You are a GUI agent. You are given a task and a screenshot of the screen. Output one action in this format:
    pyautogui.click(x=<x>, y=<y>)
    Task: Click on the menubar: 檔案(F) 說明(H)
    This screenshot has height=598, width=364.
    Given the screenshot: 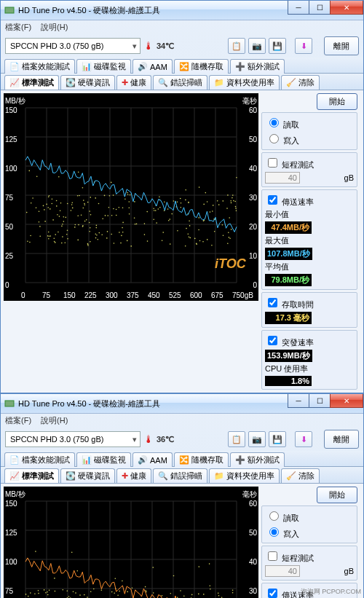 What is the action you would take?
    pyautogui.click(x=182, y=421)
    